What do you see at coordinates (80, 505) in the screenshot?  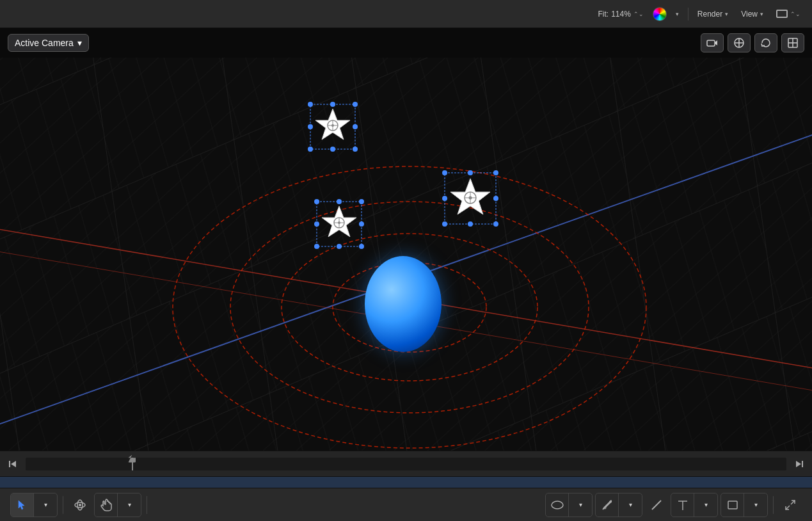 I see `orbit-icon` at bounding box center [80, 505].